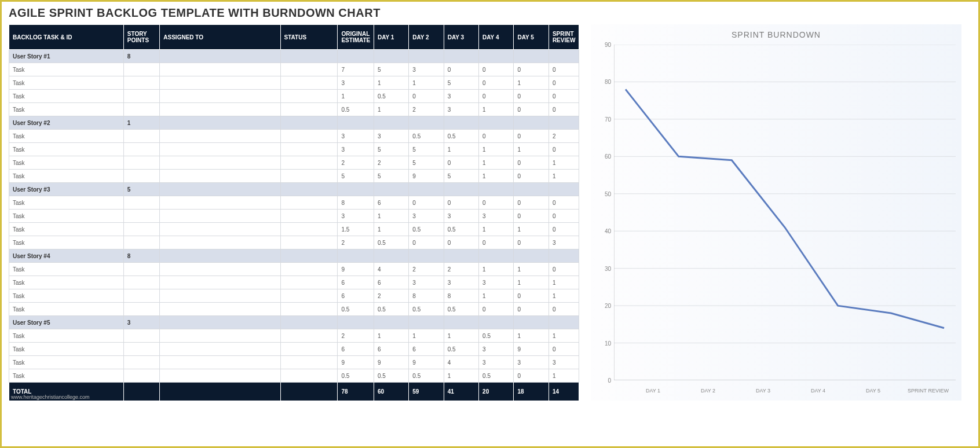 This screenshot has width=980, height=448. What do you see at coordinates (67, 323) in the screenshot?
I see `cell-task: User Story #5` at bounding box center [67, 323].